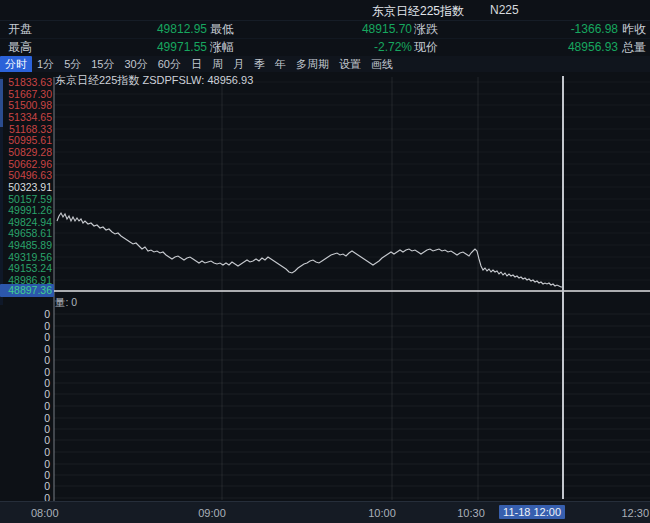 The image size is (650, 523). I want to click on open-value: 49812.95, so click(182, 29).